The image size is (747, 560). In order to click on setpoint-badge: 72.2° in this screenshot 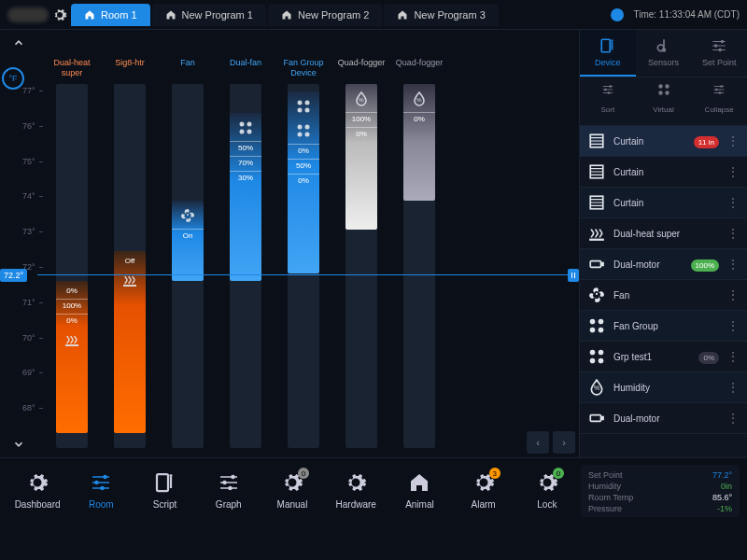, I will do `click(13, 275)`.